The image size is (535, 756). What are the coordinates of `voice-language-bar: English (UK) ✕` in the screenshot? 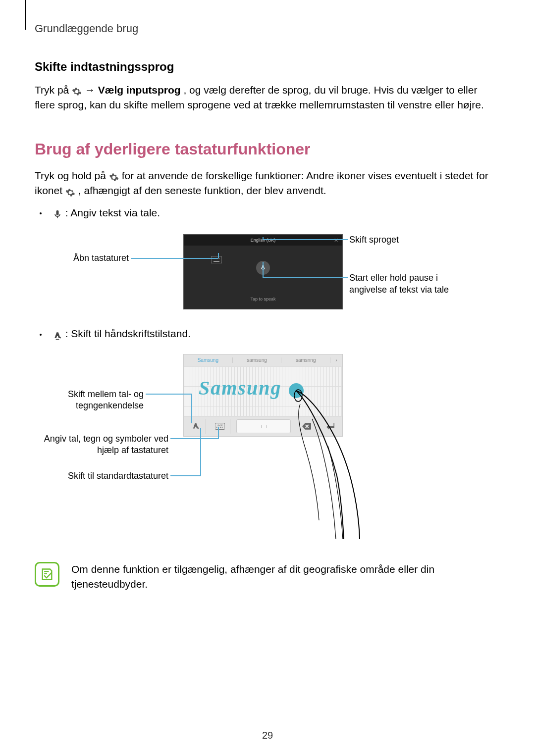 It's located at (263, 240).